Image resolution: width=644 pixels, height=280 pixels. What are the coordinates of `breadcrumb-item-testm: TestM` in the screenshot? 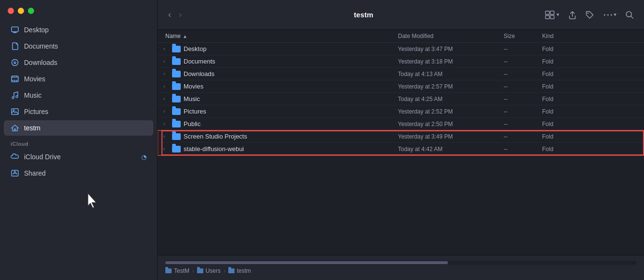 It's located at (177, 271).